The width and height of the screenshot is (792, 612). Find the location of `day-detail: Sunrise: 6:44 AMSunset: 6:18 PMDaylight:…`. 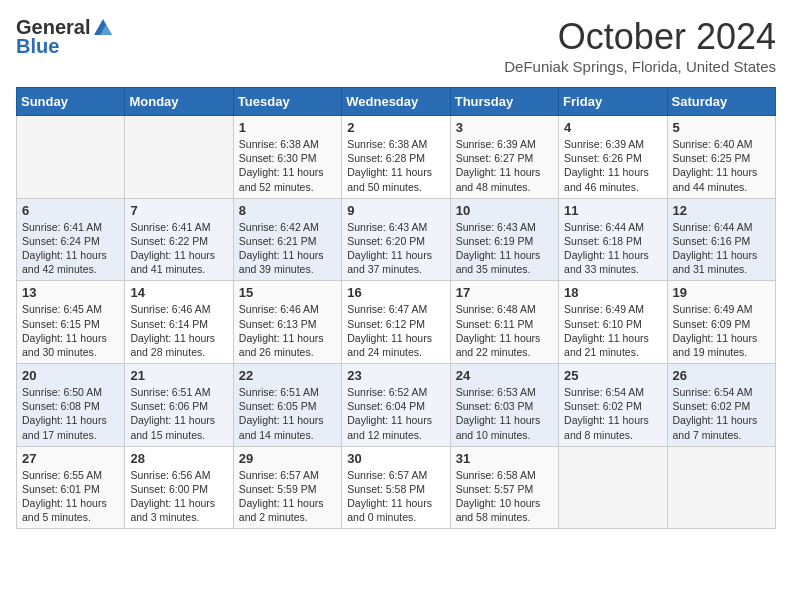

day-detail: Sunrise: 6:44 AMSunset: 6:18 PMDaylight:… is located at coordinates (612, 248).